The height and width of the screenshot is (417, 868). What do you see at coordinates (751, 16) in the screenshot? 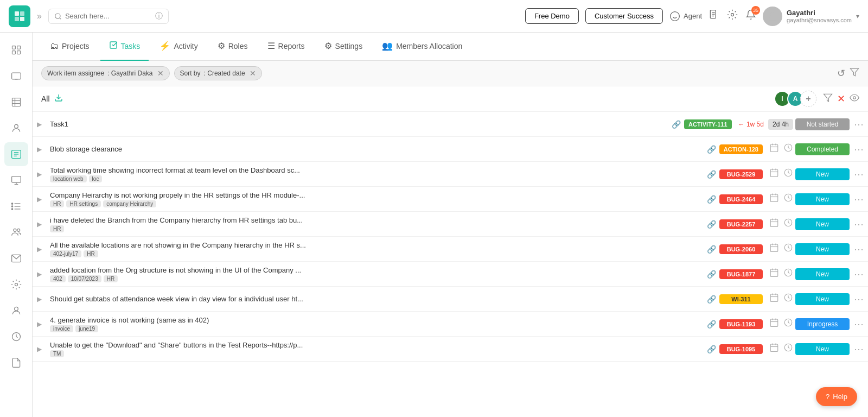
I see `notifications-icon: 35` at bounding box center [751, 16].